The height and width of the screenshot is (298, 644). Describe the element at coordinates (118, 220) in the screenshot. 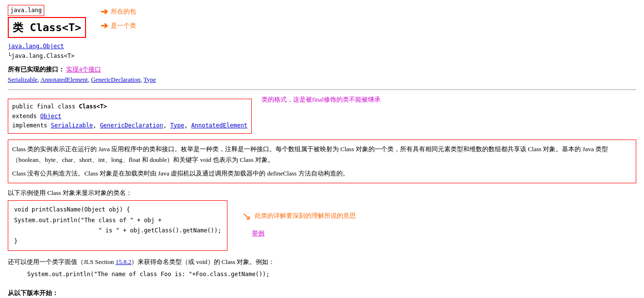

I see `example-left: 以下示例使用 Class 对象来显示对象的类名： void printClass…` at that location.